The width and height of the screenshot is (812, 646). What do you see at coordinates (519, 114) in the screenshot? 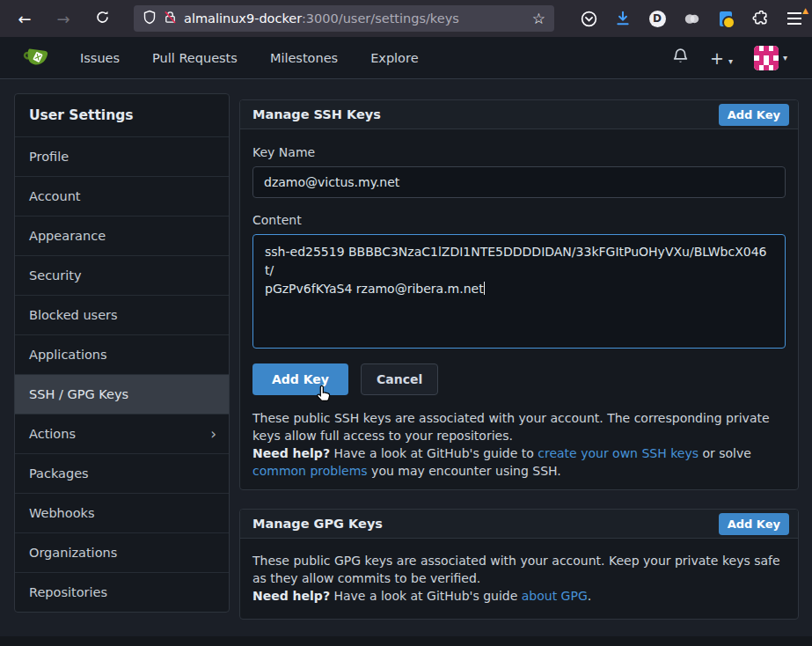
I see `ssh-panel-header: Manage SSH Keys Add Key` at bounding box center [519, 114].